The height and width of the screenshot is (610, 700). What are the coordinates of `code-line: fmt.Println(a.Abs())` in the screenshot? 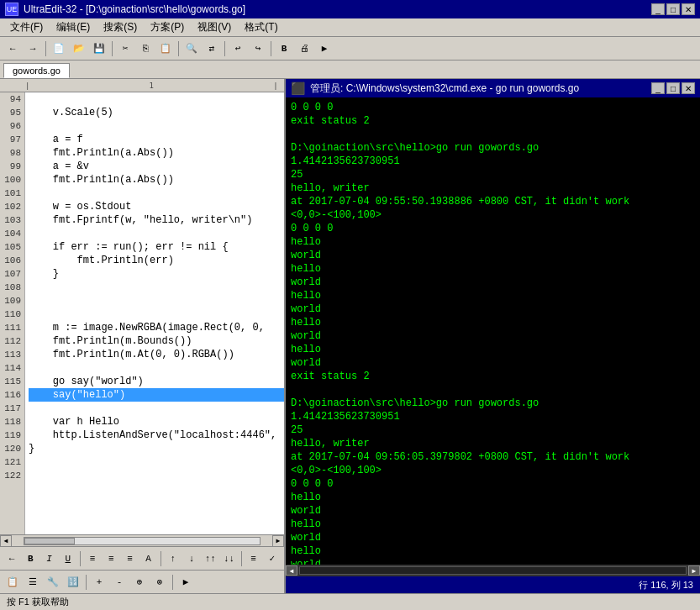 It's located at (156, 153).